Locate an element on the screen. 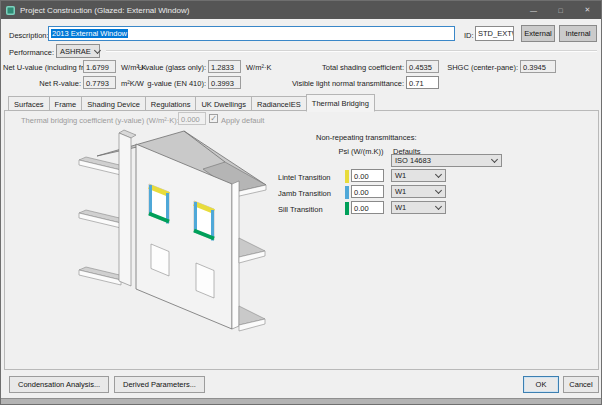 Image resolution: width=602 pixels, height=405 pixels. coeff-label: Thermal bridging coefficient (y-value) (… is located at coordinates (96, 120).